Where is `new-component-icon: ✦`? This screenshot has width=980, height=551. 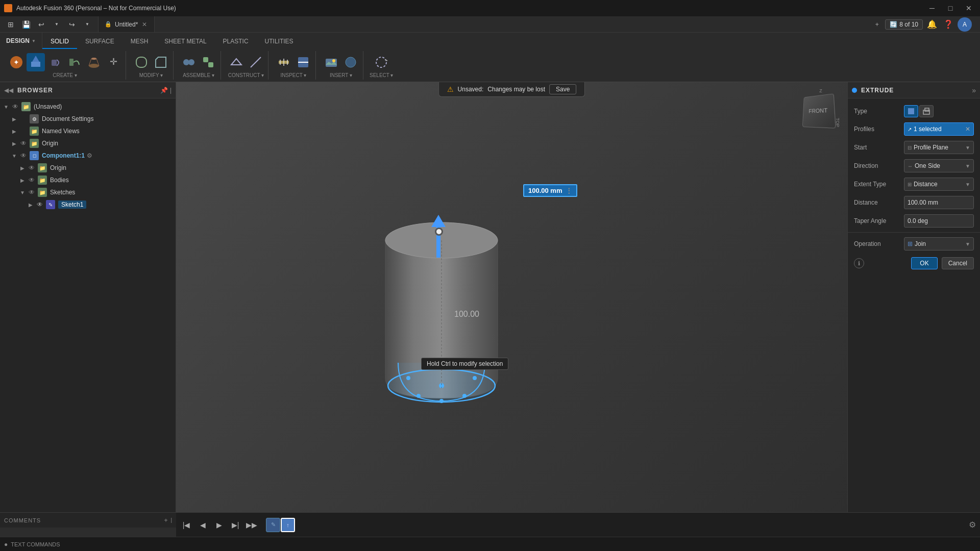 new-component-icon: ✦ is located at coordinates (16, 62).